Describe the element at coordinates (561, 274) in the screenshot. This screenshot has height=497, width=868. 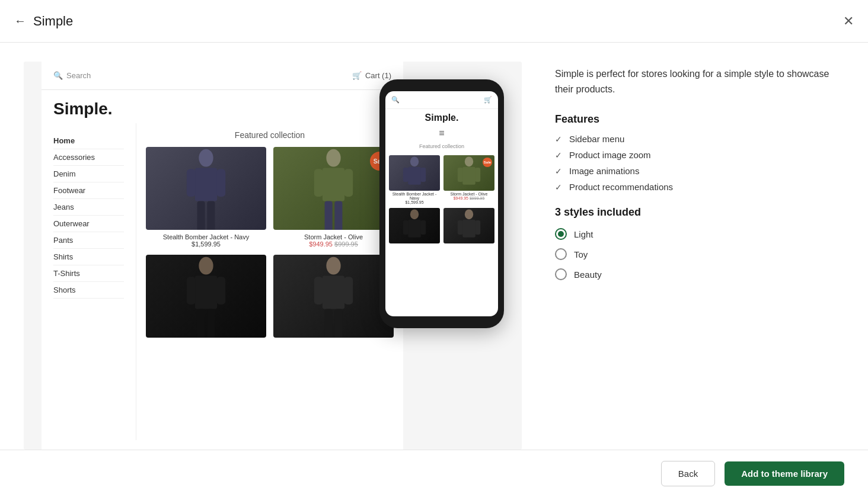
I see `radio-beauty` at that location.